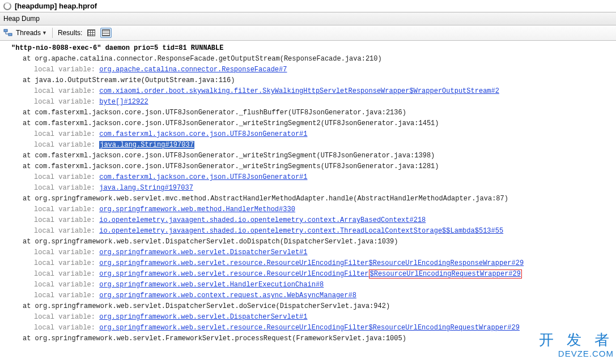  Describe the element at coordinates (91, 33) in the screenshot. I see `view-grid-button` at that location.